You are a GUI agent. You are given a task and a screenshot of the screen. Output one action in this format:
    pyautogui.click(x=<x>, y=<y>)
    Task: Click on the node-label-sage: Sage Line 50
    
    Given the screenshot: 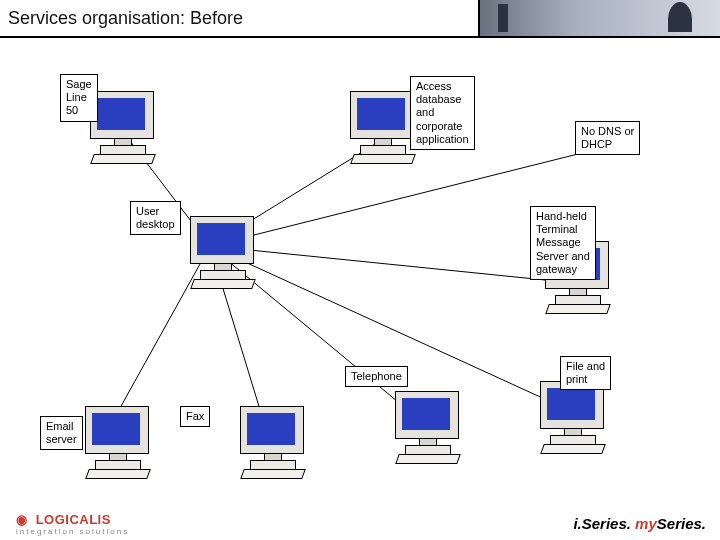 What is the action you would take?
    pyautogui.click(x=79, y=98)
    